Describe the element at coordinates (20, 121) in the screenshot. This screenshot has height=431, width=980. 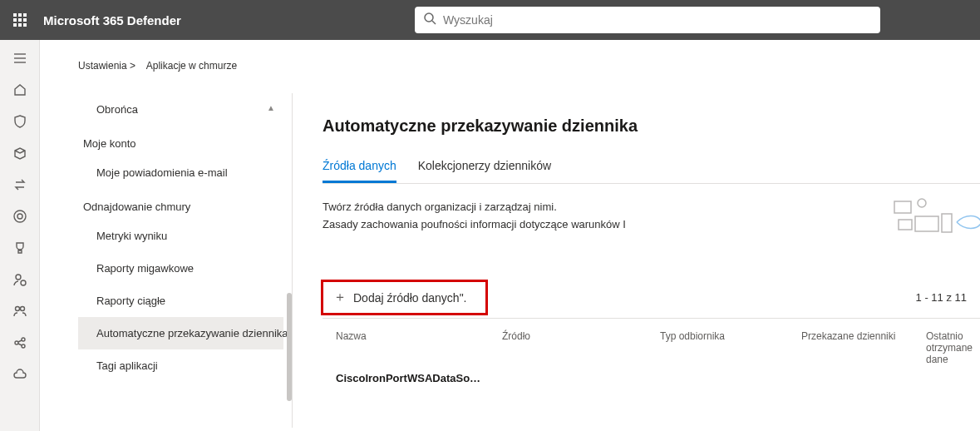
I see `shield-icon` at that location.